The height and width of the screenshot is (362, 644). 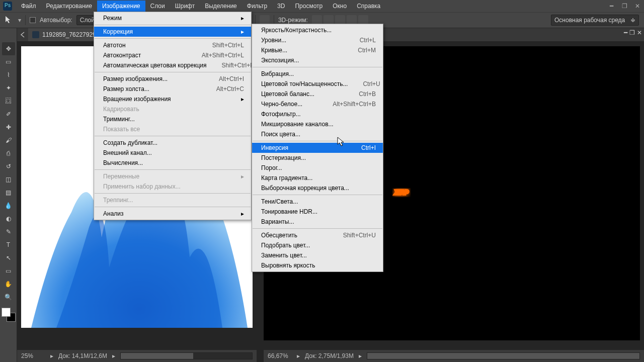 I want to click on pen-tool: ✎, so click(x=9, y=232).